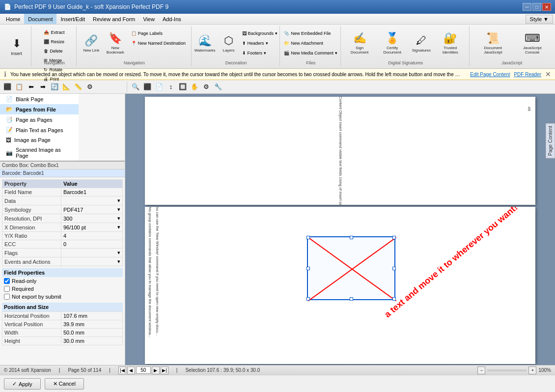 Image resolution: width=555 pixels, height=392 pixels. Describe the element at coordinates (115, 43) in the screenshot. I see `new-bookmark-button: 🔖 New Bookmark` at that location.